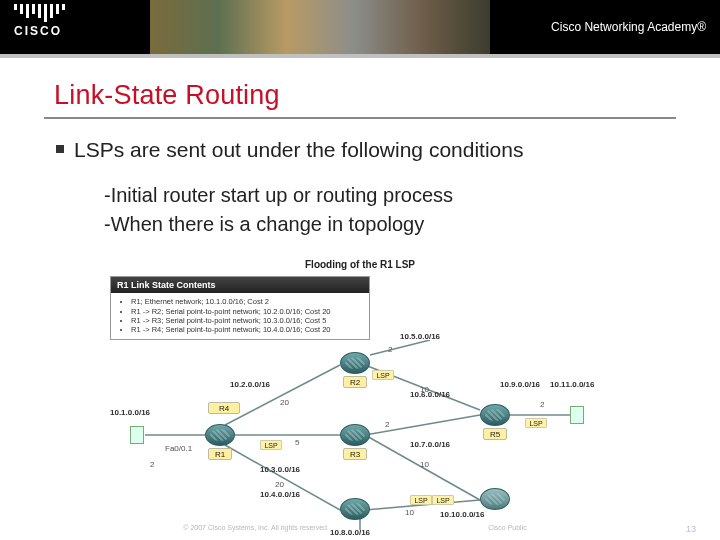 The image size is (720, 540). Describe the element at coordinates (240, 285) in the screenshot. I see `panel-header: R1 Link State Contents` at that location.